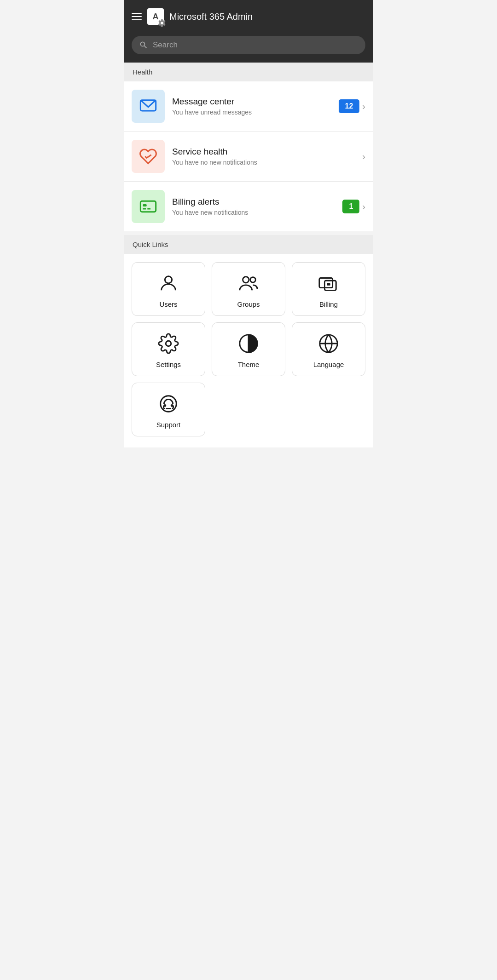 The image size is (497, 980). What do you see at coordinates (248, 16) in the screenshot?
I see `app-header: A Microsoft 365 Admin` at bounding box center [248, 16].